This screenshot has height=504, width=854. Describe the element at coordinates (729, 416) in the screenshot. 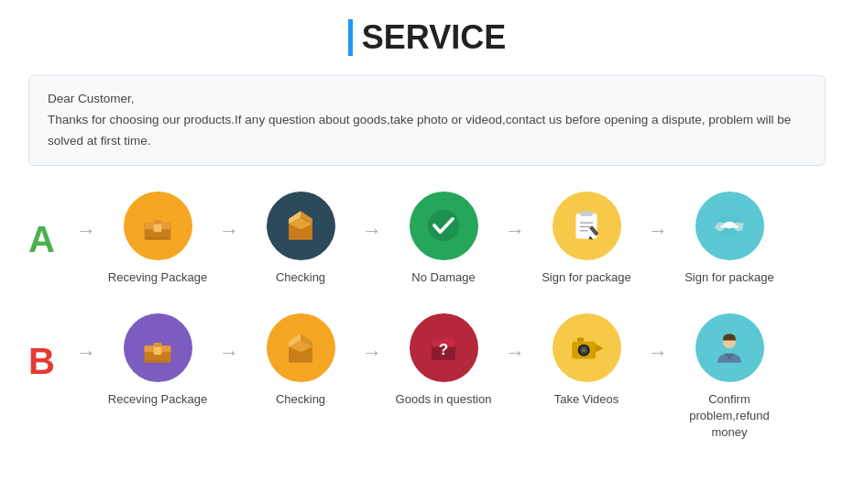

I see `step-b5-label: Confirm problem,refund money` at that location.